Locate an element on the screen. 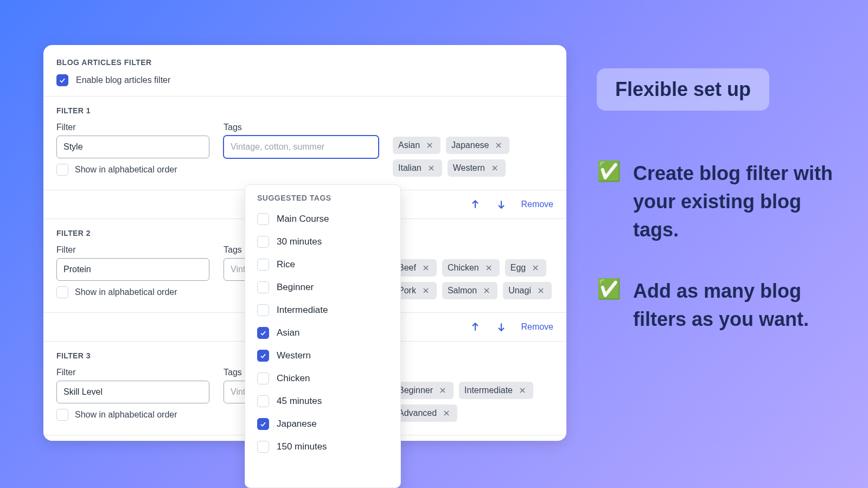 This screenshot has width=868, height=488. suggested-tag-label: Beginner is located at coordinates (295, 287).